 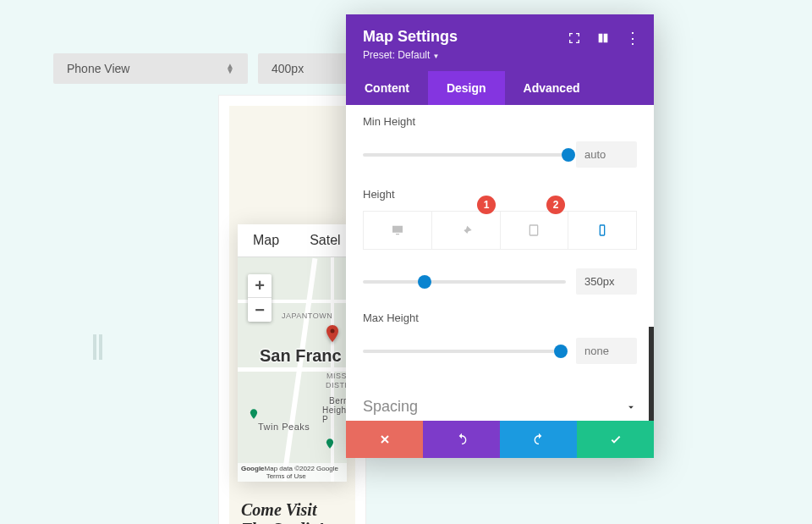 I want to click on map-pin-icon, so click(x=332, y=334).